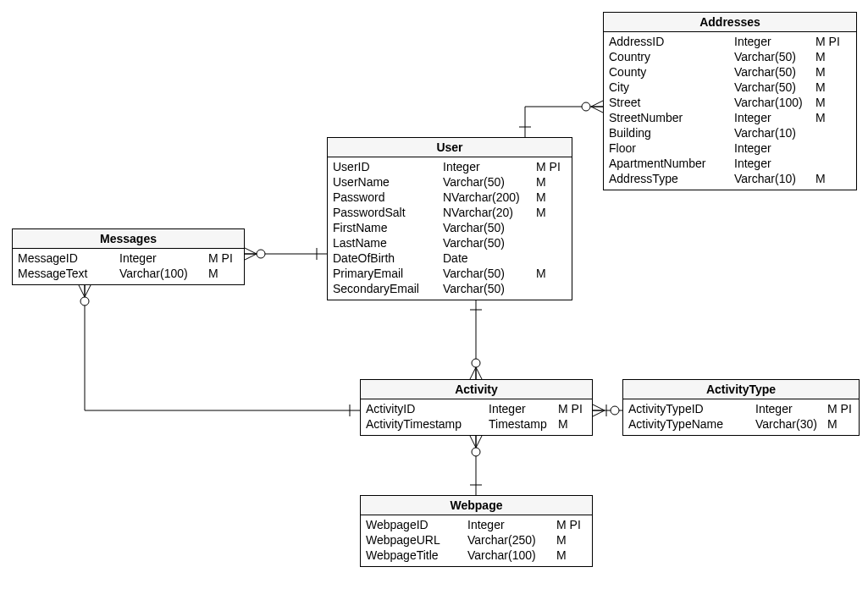  What do you see at coordinates (450, 212) in the screenshot?
I see `entity-field: PasswordSaltNVarchar(20)M` at bounding box center [450, 212].